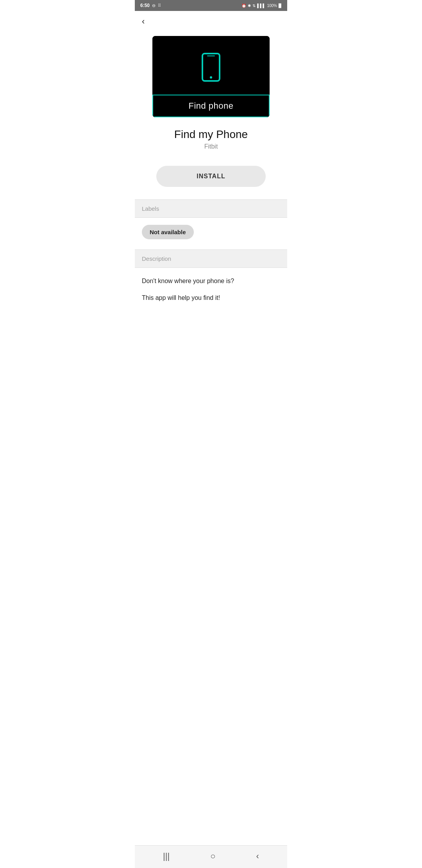 This screenshot has width=422, height=868. Describe the element at coordinates (211, 176) in the screenshot. I see `install-button: INSTALL` at that location.